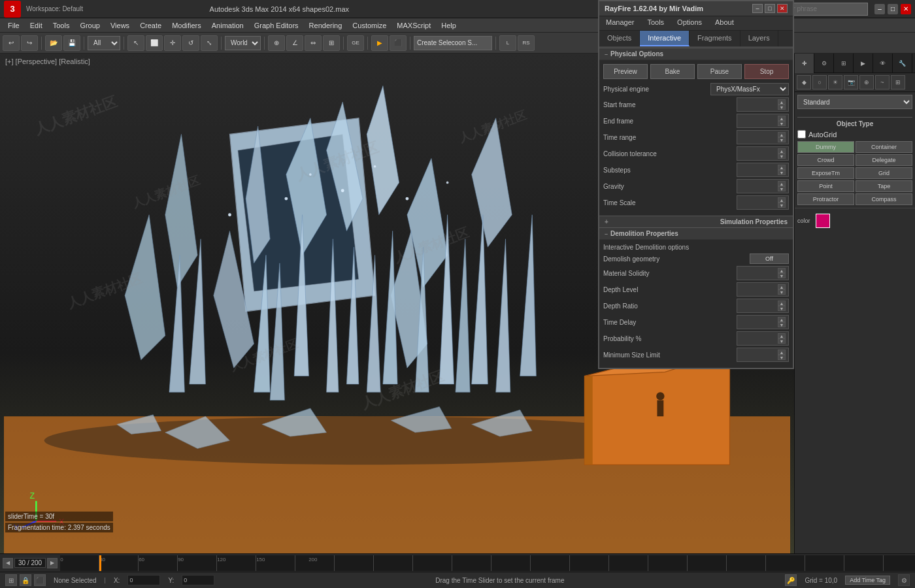 This screenshot has height=588, width=915. Describe the element at coordinates (782, 357) in the screenshot. I see `min-size-down: ▼` at that location.